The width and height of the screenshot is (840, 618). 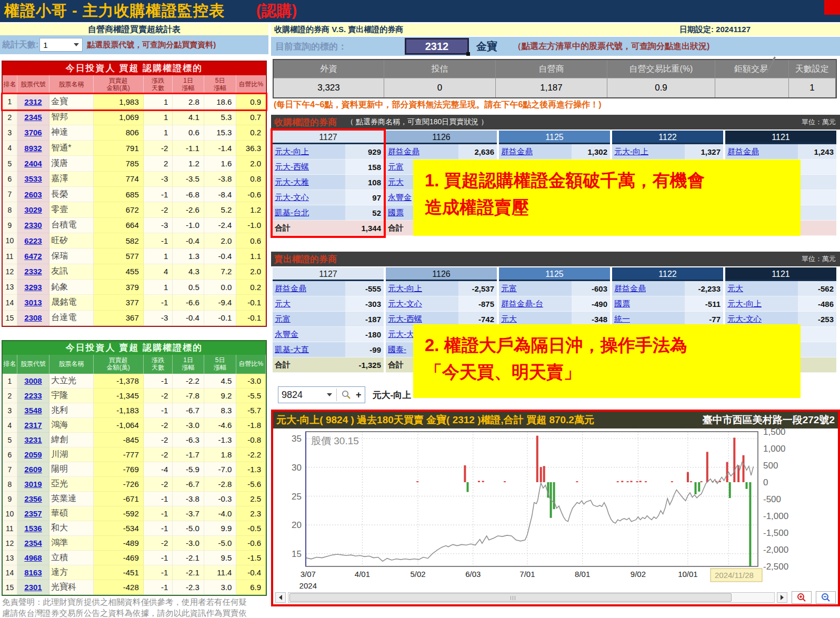 What do you see at coordinates (292, 350) in the screenshot?
I see `broker-link: 凱基-大直` at bounding box center [292, 350].